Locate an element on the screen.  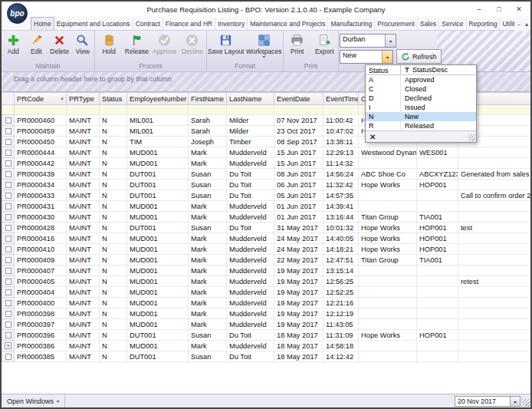
close-button: ✕ is located at coordinates (519, 9).